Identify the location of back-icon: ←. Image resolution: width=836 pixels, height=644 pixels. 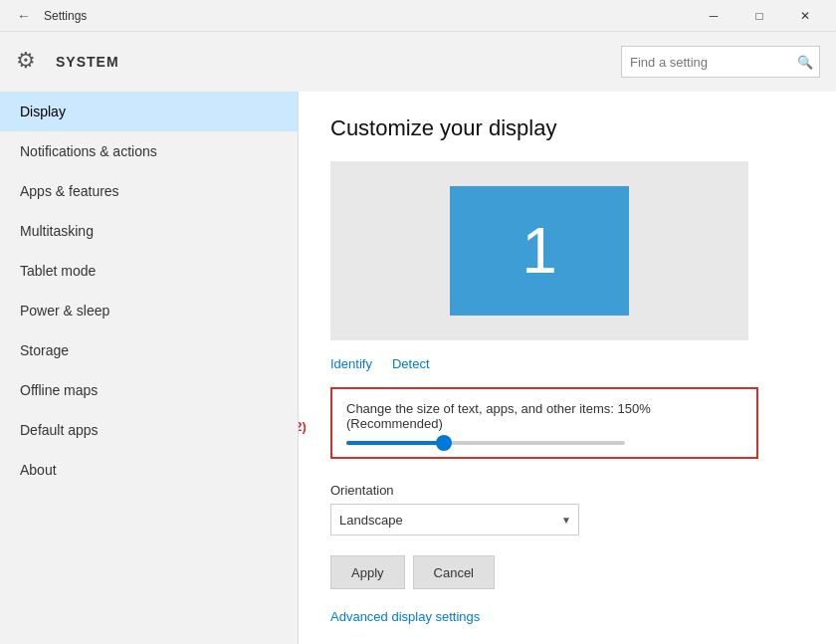
(24, 16).